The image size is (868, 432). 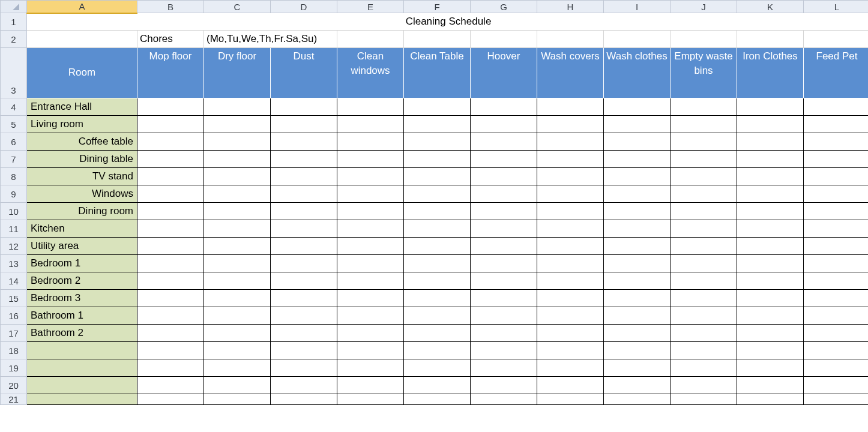 I want to click on header-H: Wash covers, so click(x=570, y=73).